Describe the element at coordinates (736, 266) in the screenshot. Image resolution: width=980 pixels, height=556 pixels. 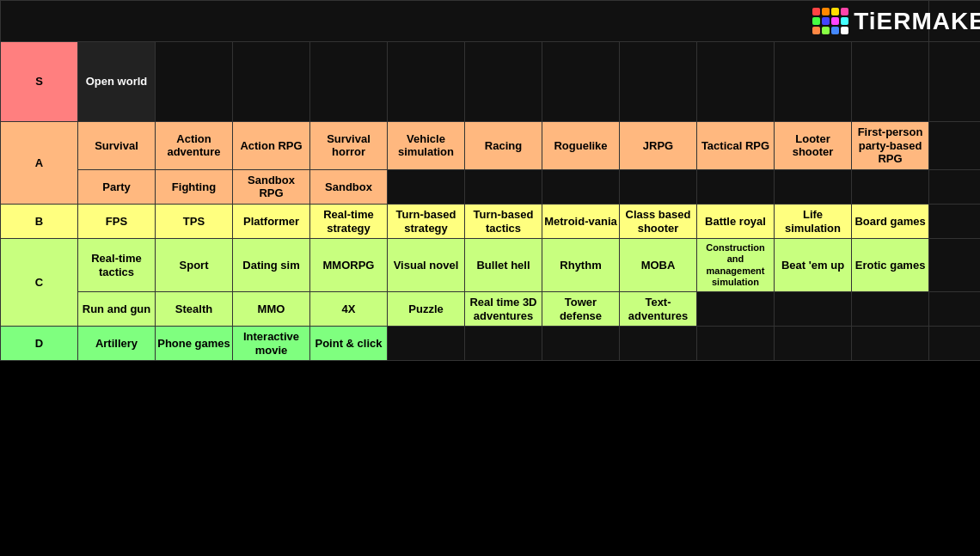
I see `cell-construction-management: Construction and management simulation` at that location.